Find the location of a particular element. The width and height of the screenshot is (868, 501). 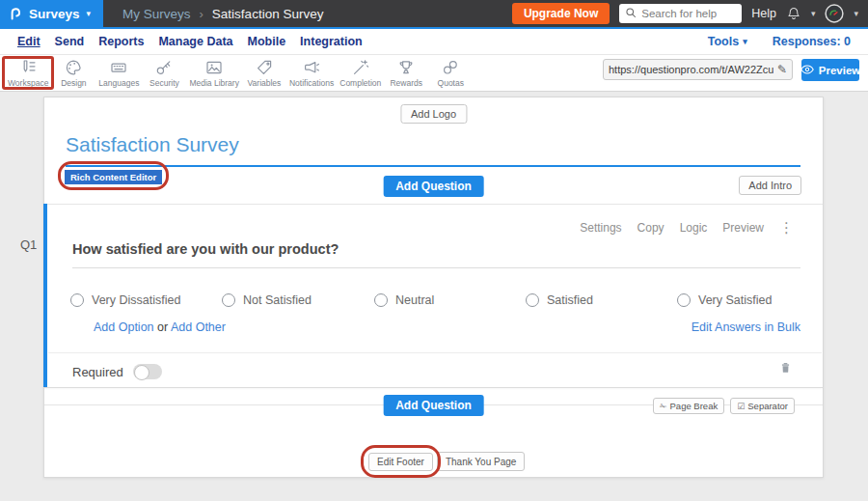

megaphone-icon is located at coordinates (312, 68).